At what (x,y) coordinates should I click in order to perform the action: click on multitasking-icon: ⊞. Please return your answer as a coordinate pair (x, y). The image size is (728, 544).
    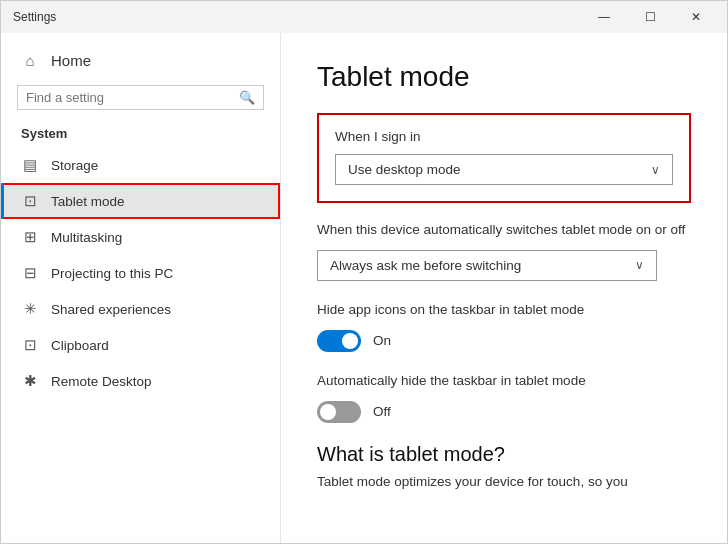
    Looking at the image, I should click on (30, 237).